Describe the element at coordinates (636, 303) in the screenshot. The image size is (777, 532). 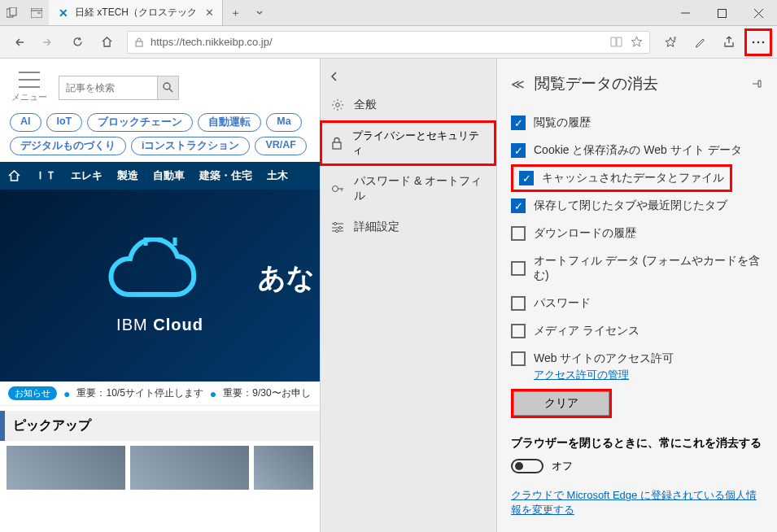
I see `check-passwords: パスワード` at that location.